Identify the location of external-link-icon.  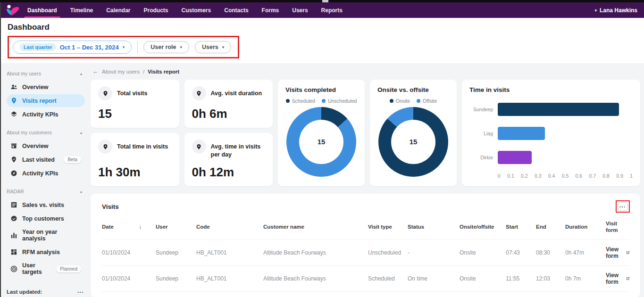
(628, 253).